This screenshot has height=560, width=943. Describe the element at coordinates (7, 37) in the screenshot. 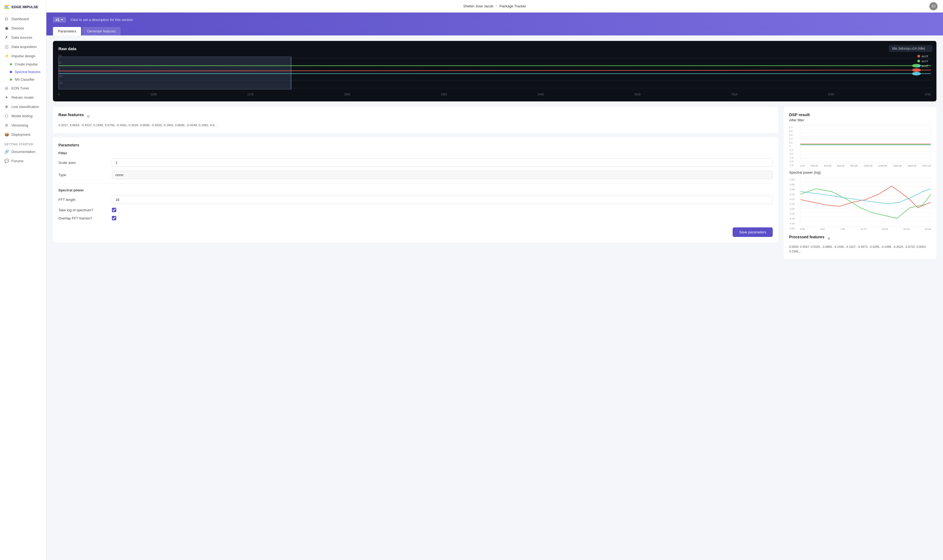

I see `data-sources-icon: ✗` at that location.